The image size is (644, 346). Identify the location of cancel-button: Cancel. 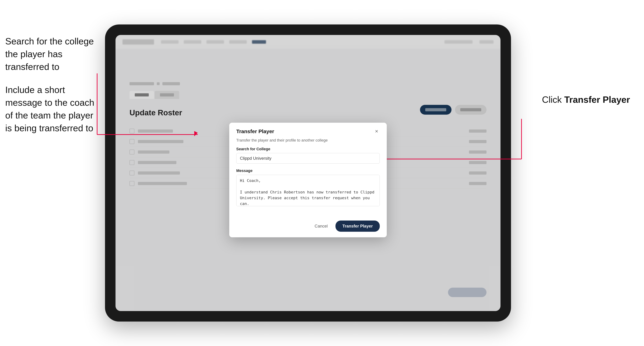
(321, 226).